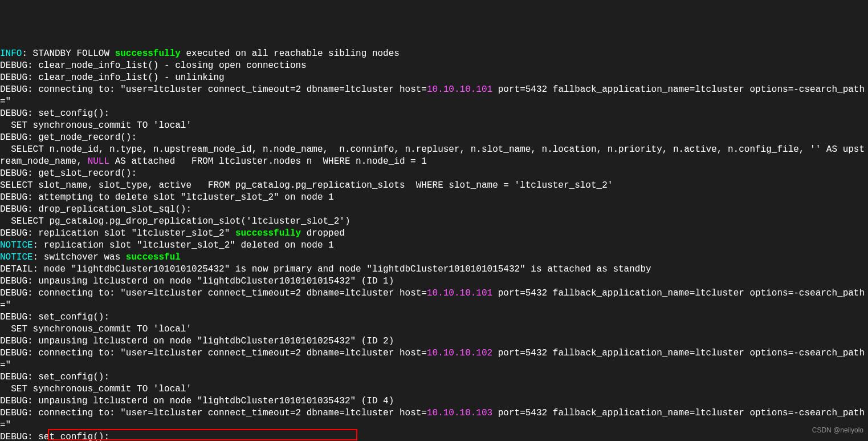 The image size is (868, 441). Describe the element at coordinates (82, 137) in the screenshot. I see `log-segment: : get_node_record():` at that location.